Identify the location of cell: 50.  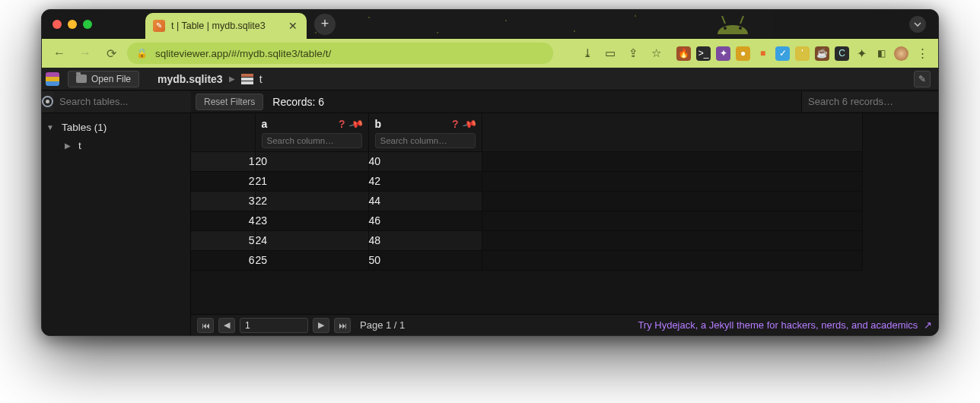
(425, 260).